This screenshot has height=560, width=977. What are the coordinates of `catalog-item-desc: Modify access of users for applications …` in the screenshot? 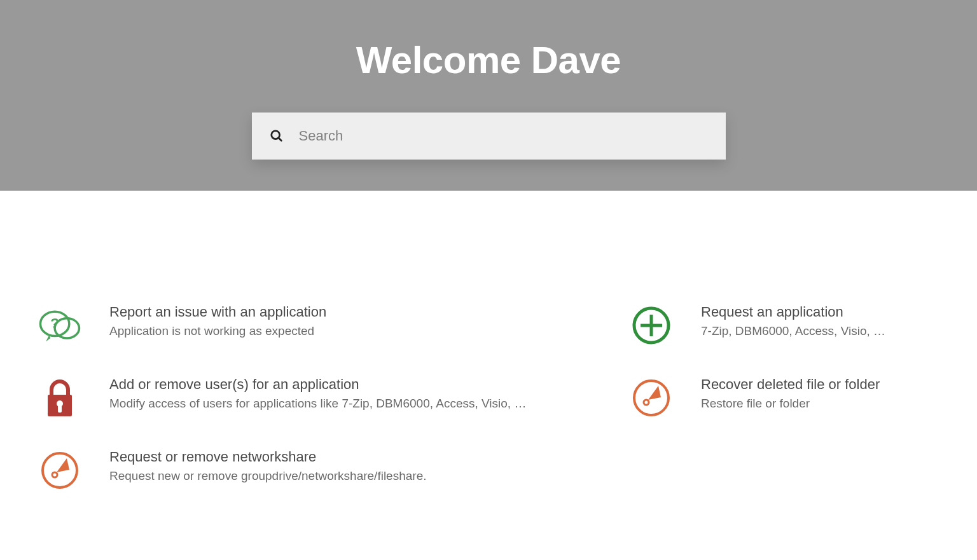 It's located at (318, 404).